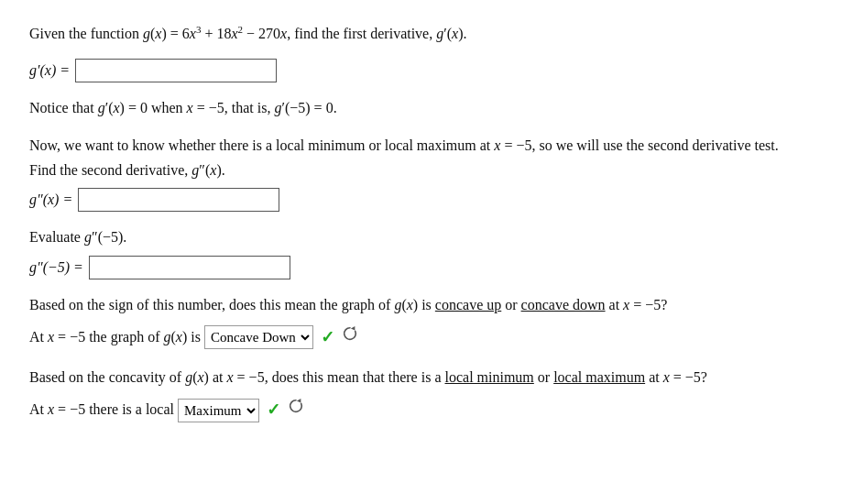 The width and height of the screenshot is (853, 504). What do you see at coordinates (427, 268) in the screenshot?
I see `evaluate-row: g″(−5) =` at bounding box center [427, 268].